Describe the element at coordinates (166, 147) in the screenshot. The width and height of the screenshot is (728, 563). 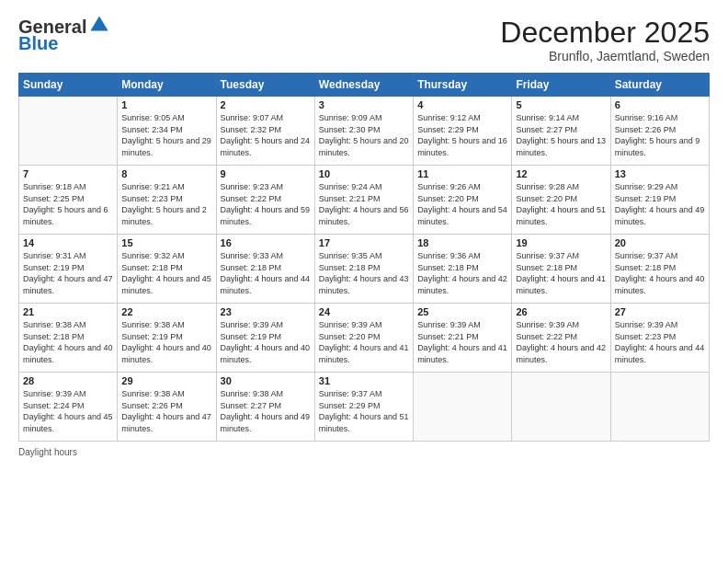
I see `daylight-text: Daylight: 5 hours and 29 minutes.` at that location.